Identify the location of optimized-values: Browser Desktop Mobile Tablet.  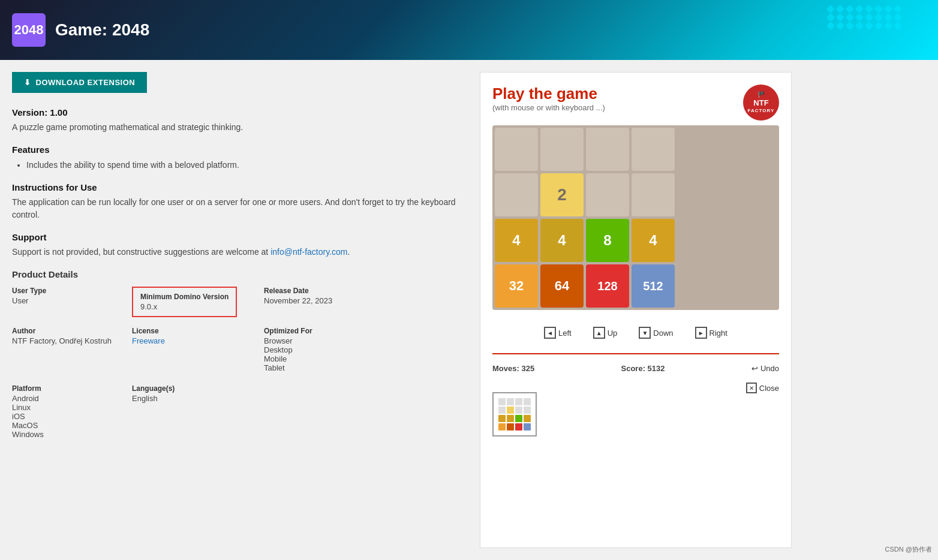
(342, 354).